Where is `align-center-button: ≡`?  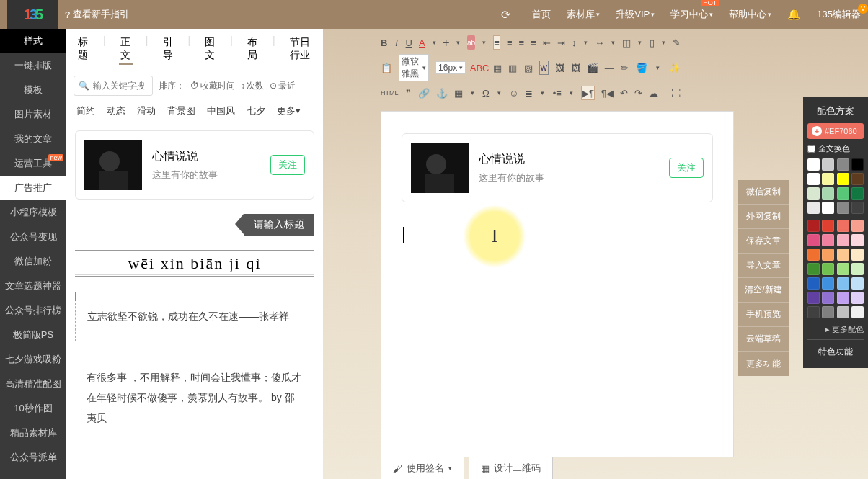
align-center-button: ≡ is located at coordinates (510, 42).